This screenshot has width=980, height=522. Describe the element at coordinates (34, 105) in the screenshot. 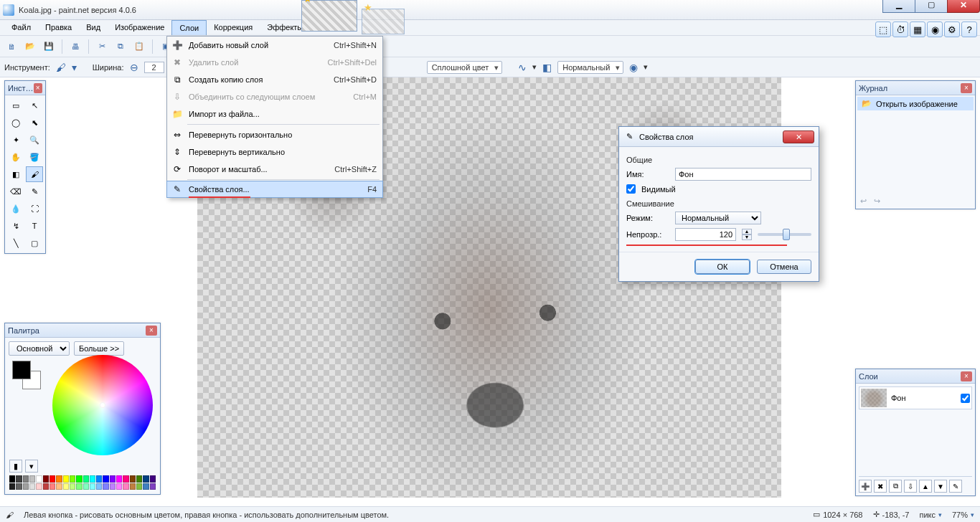

I see `move-tool: ↖` at that location.